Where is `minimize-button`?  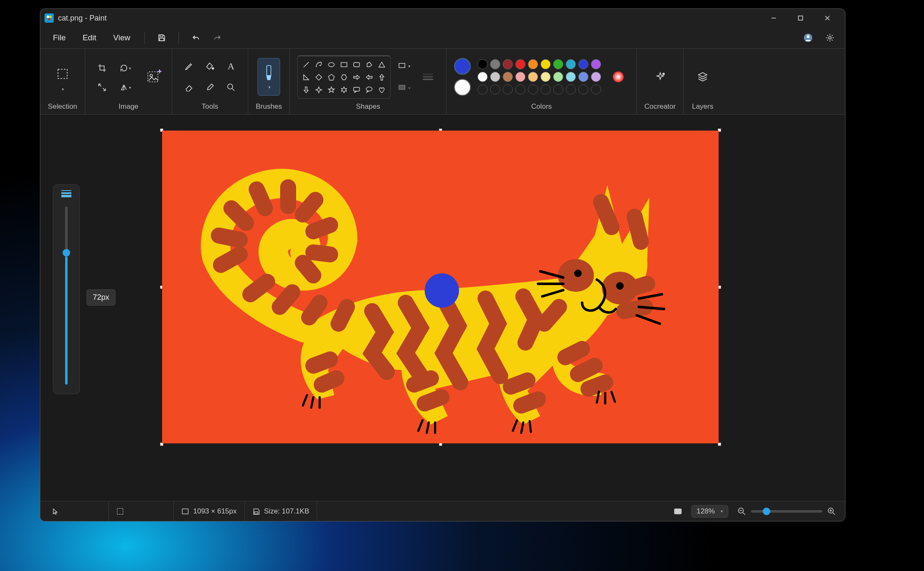
minimize-button is located at coordinates (774, 18).